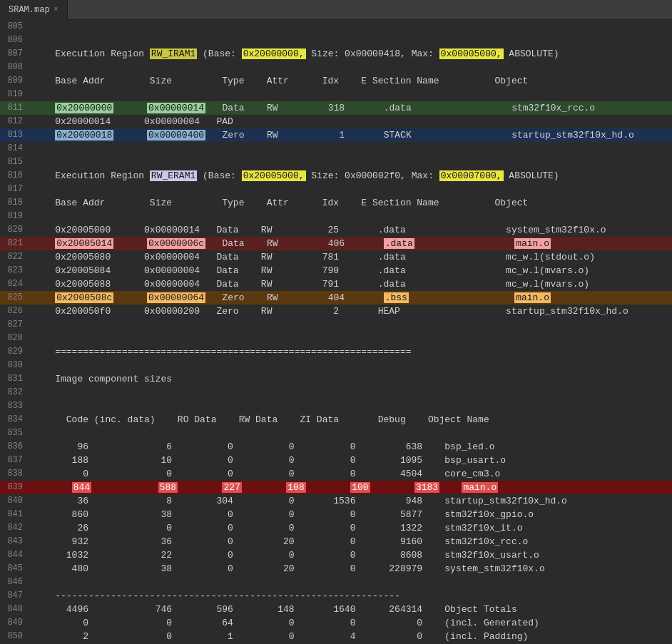 This screenshot has height=644, width=672. Describe the element at coordinates (351, 488) in the screenshot. I see `line-text: 844 588 227 108 100 3183 main.o` at that location.